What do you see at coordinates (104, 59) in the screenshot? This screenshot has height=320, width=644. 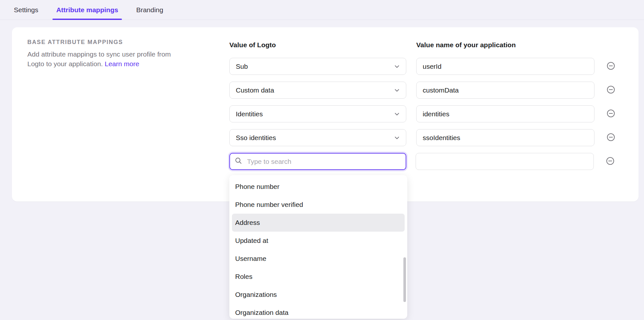 I see `section-description: Add attribute mappings to sync user prof…` at bounding box center [104, 59].